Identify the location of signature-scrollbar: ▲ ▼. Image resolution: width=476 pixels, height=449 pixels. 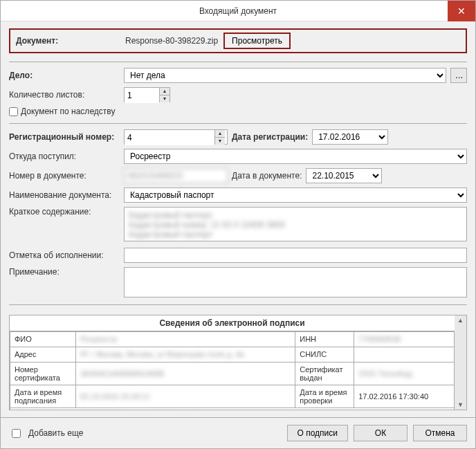
(461, 363).